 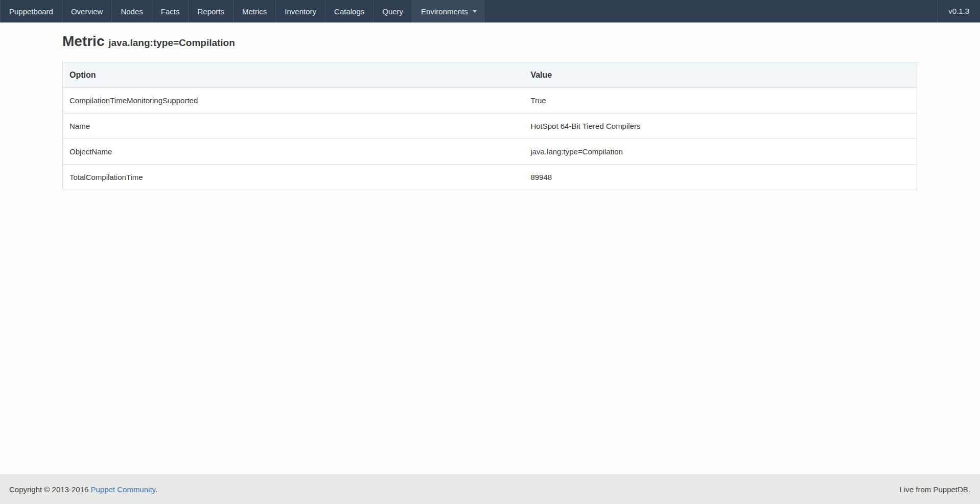 What do you see at coordinates (490, 177) in the screenshot?
I see `table-row: TotalCompilationTime 89948` at bounding box center [490, 177].